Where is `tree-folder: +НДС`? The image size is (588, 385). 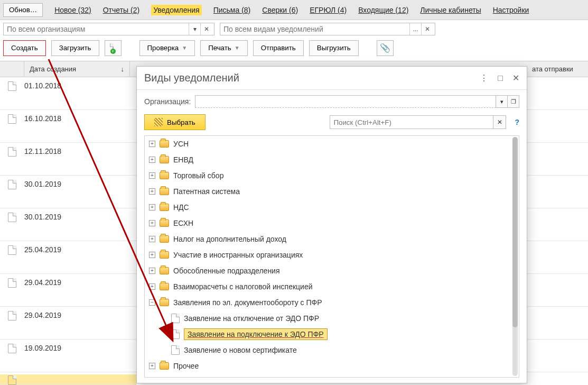 tree-folder: +НДС is located at coordinates (332, 207).